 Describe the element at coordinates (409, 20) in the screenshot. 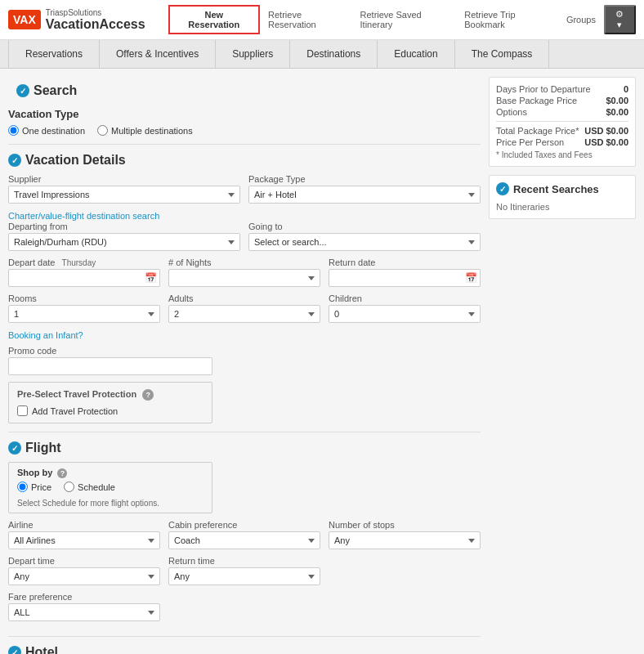

I see `retrieve-saved-itinerary-link: Retrieve Saved Itinerary` at that location.